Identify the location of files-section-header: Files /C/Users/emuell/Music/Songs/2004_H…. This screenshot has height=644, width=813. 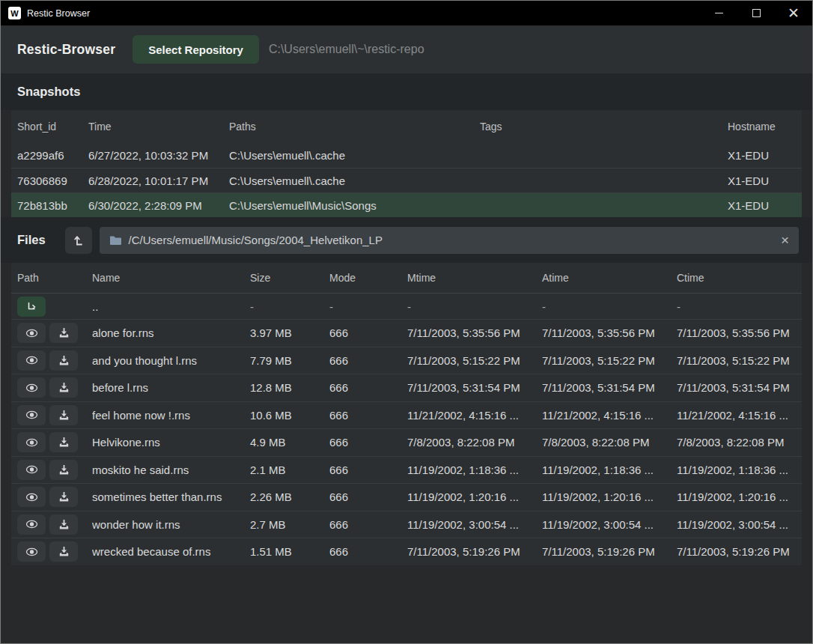
(406, 240).